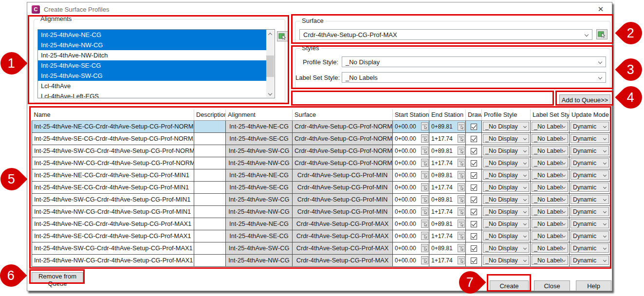 This screenshot has width=644, height=296. What do you see at coordinates (601, 9) in the screenshot?
I see `close-icon: ✕` at bounding box center [601, 9].